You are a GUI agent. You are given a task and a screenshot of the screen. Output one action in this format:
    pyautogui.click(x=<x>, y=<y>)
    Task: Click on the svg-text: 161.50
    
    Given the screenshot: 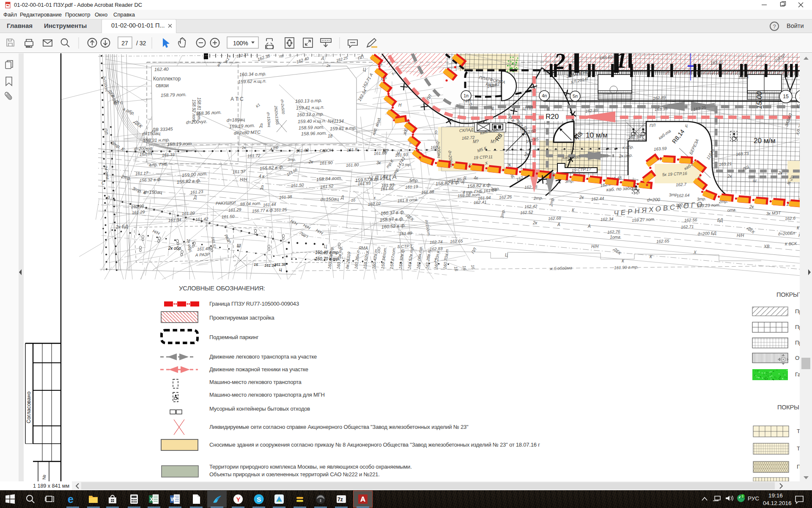 What is the action you would take?
    pyautogui.click(x=297, y=185)
    